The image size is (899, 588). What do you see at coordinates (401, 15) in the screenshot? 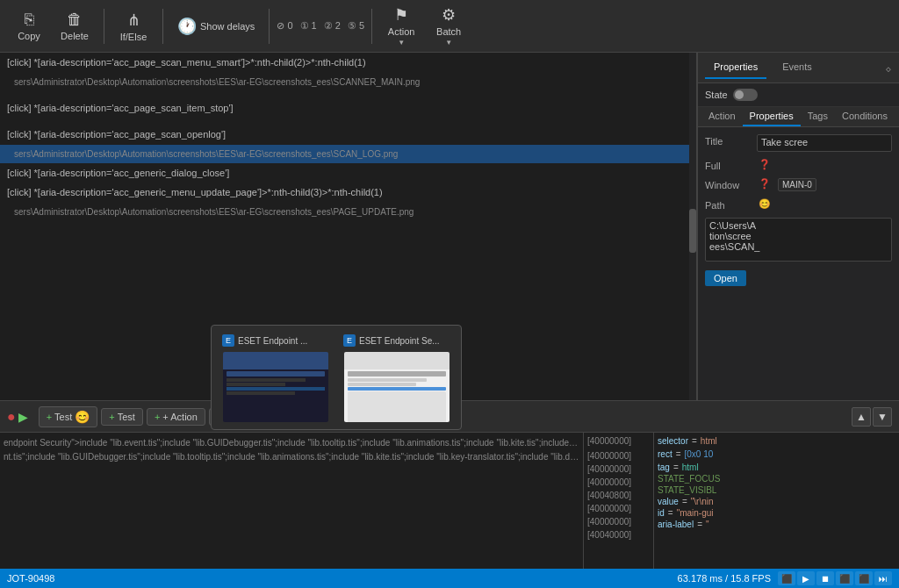
I see `flag-icon: ⚑` at bounding box center [401, 15].